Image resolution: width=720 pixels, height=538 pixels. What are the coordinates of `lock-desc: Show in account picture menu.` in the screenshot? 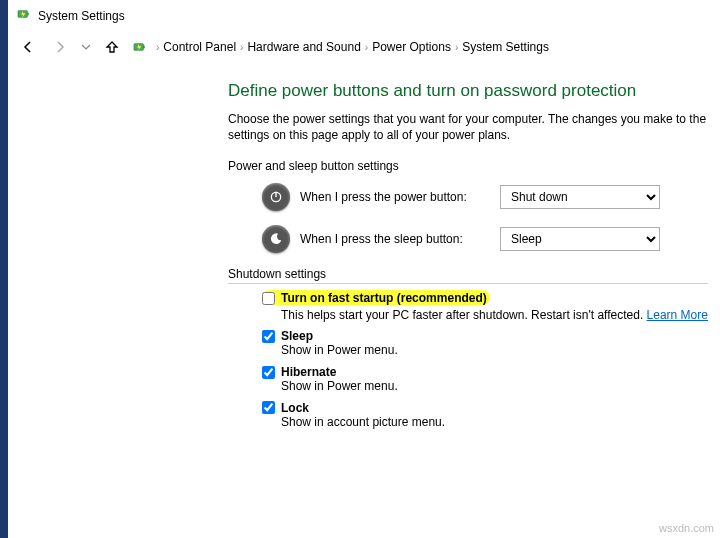 It's located at (500, 423).